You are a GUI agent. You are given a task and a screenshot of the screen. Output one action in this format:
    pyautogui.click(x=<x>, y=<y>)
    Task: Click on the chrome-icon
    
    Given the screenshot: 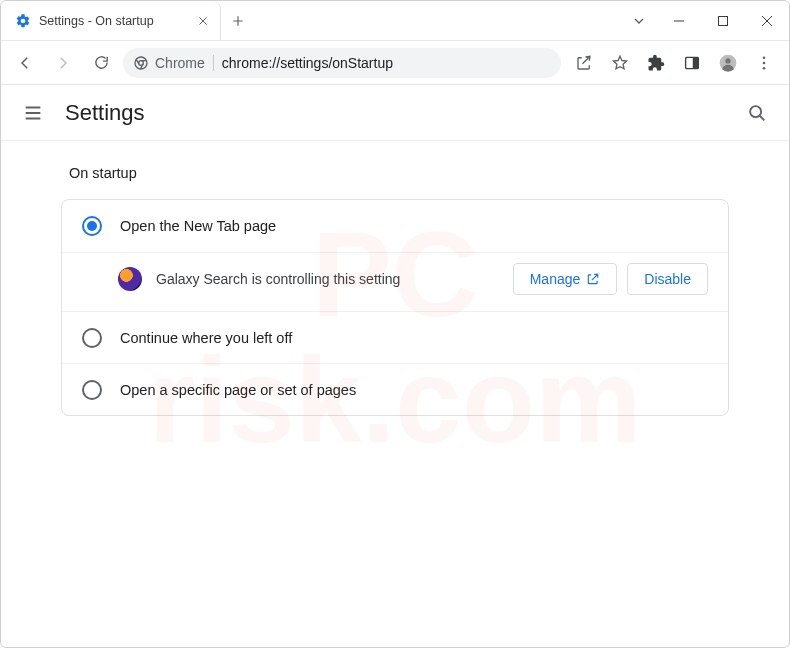 What is the action you would take?
    pyautogui.click(x=141, y=63)
    